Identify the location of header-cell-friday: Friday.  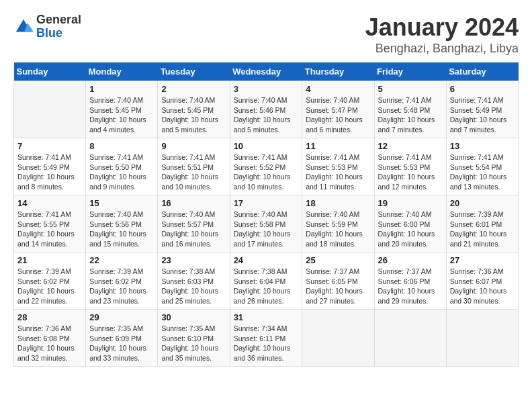
(410, 72).